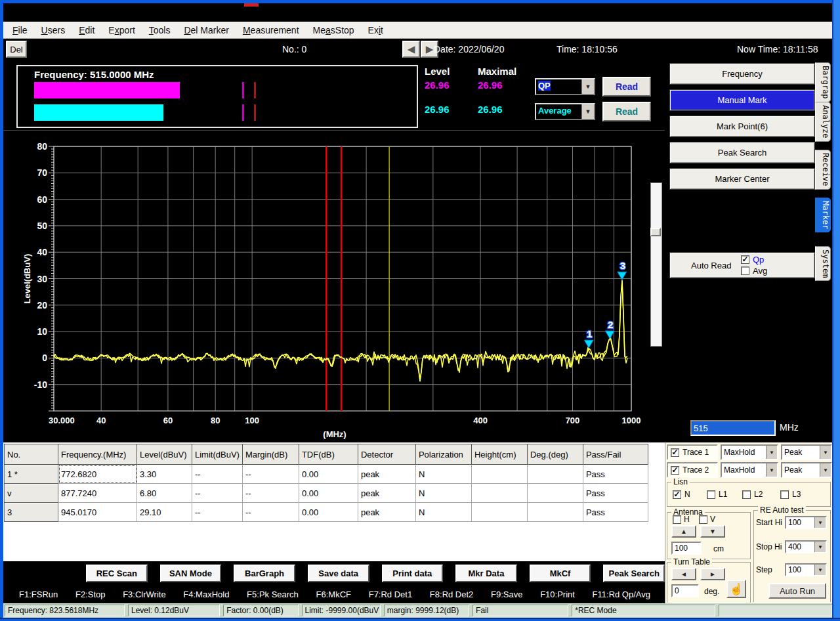  Describe the element at coordinates (160, 30) in the screenshot. I see `menu-tools: Tools` at that location.